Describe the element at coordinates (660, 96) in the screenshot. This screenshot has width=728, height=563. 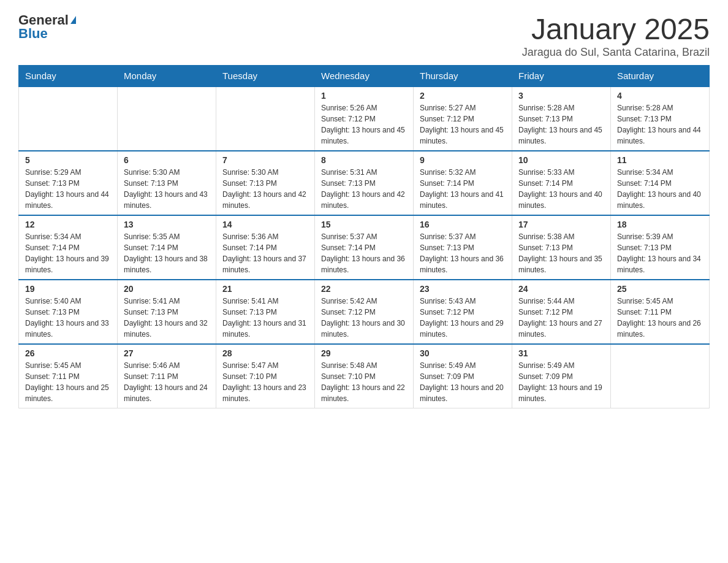
I see `day-number: 4` at that location.